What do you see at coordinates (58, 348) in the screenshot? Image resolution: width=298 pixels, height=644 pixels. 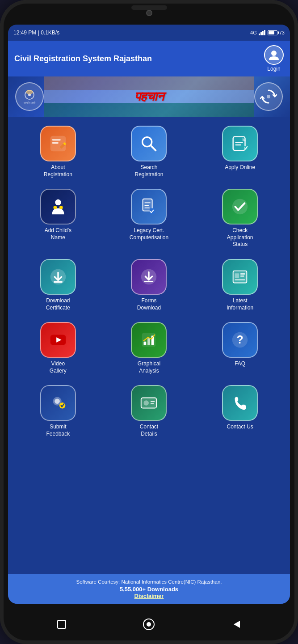 I see `grid-item-video-gallery: Video Gallery` at bounding box center [58, 348].